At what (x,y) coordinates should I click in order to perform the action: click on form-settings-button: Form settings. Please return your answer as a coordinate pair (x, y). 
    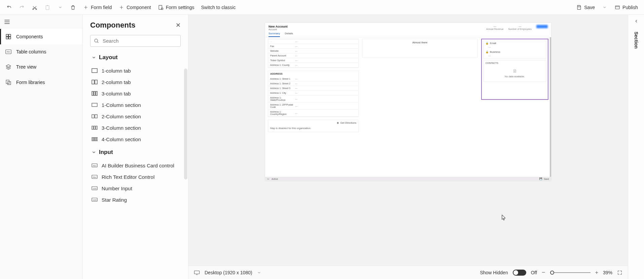
    Looking at the image, I should click on (176, 7).